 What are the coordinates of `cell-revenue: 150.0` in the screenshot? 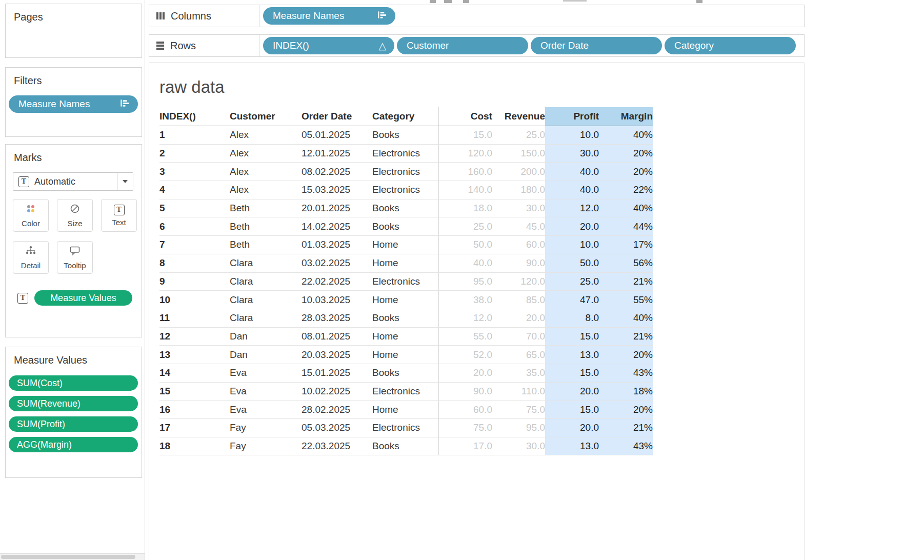 It's located at (519, 153).